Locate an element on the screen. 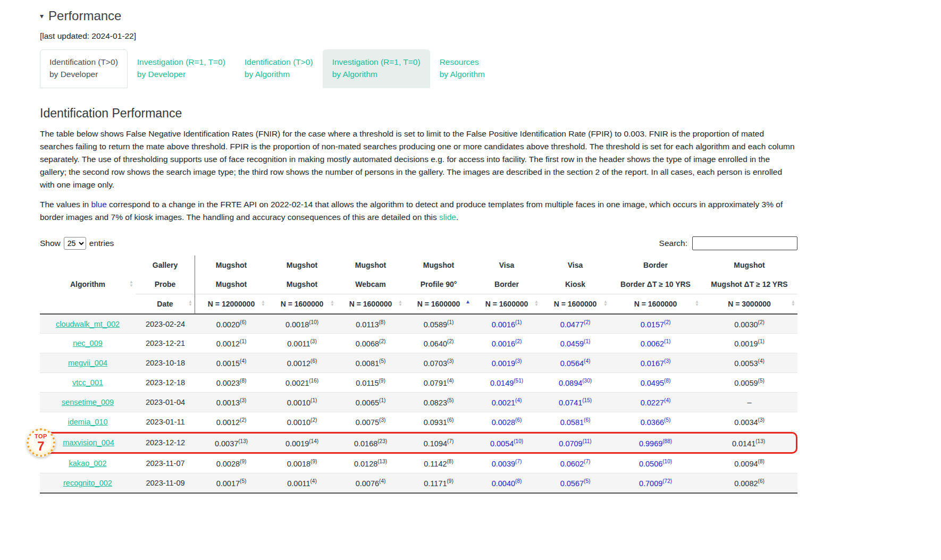 The width and height of the screenshot is (941, 560). tab-4: Investigation (R=1, T=0)by Algorithm is located at coordinates (376, 69).